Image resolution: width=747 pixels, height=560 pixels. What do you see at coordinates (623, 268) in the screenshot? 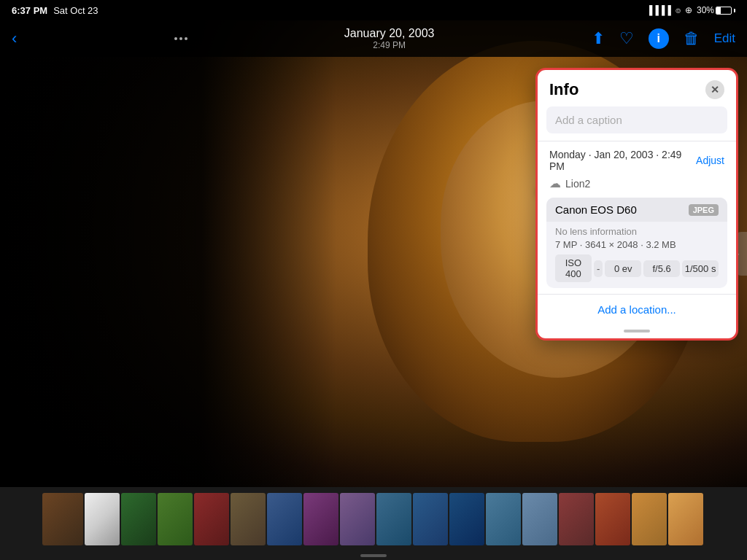
I see `ev-value: 0 ev` at bounding box center [623, 268].